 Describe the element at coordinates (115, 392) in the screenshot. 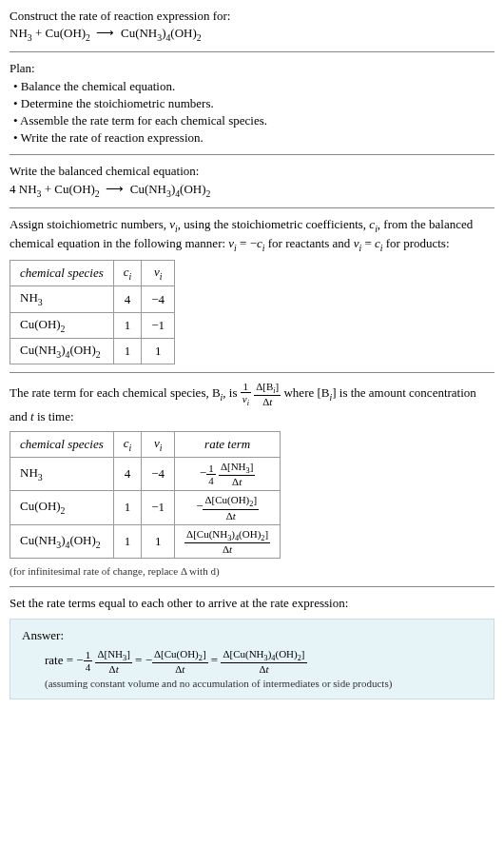

I see `intro-text: The rate term for each chemical species,…` at that location.